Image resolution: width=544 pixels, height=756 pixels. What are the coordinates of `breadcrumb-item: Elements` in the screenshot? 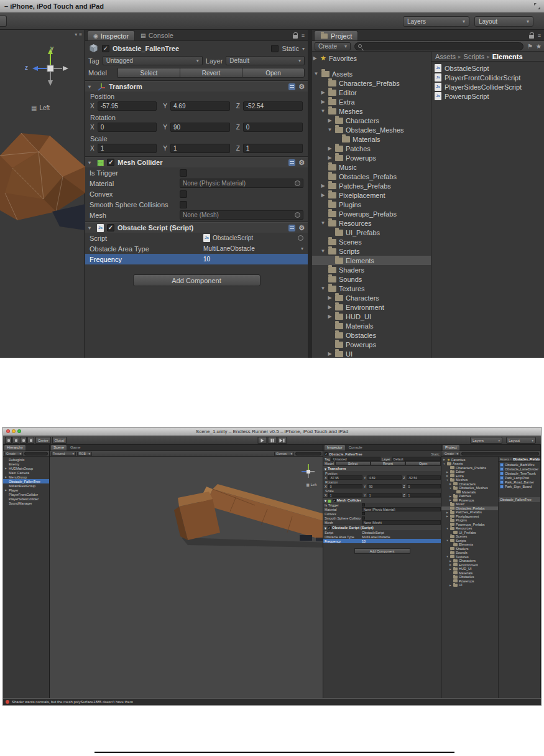 It's located at (507, 57).